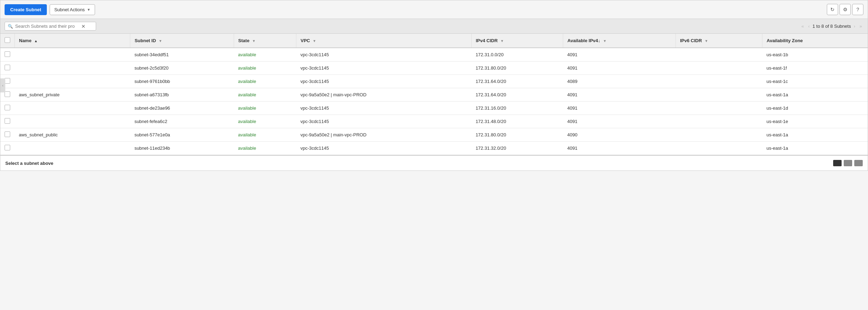  What do you see at coordinates (848, 163) in the screenshot?
I see `footer-view-icons` at bounding box center [848, 163].